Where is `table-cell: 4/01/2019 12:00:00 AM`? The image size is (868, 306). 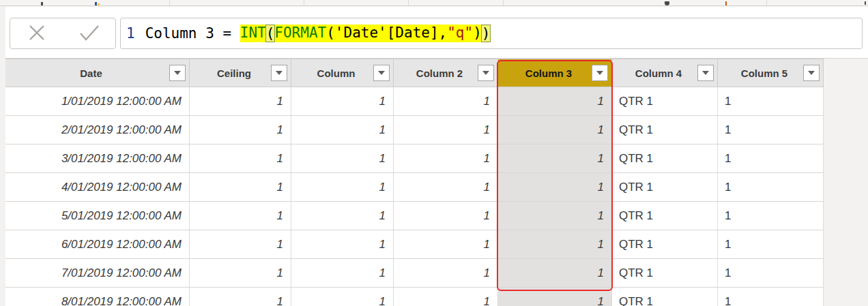 table-cell: 4/01/2019 12:00:00 AM is located at coordinates (98, 187).